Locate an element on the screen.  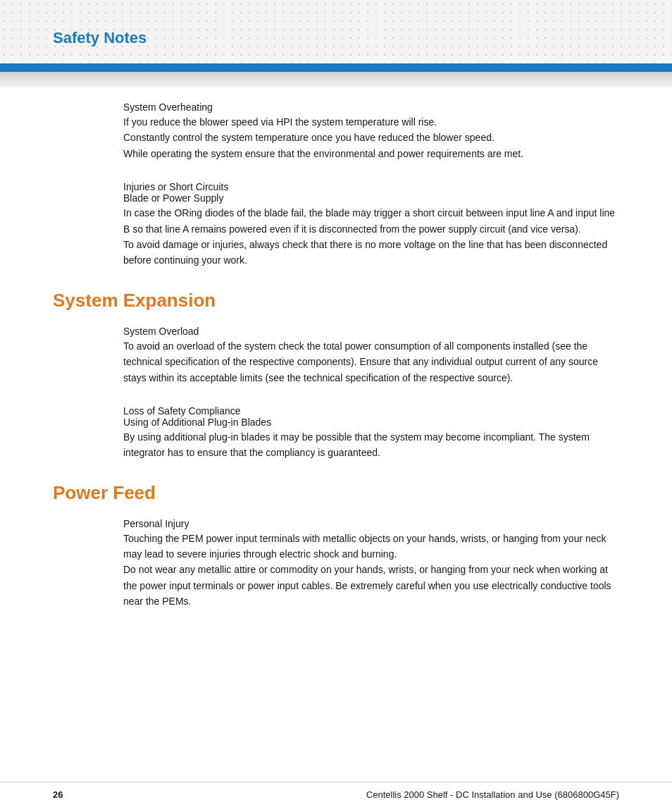
note-overheating: System Overheating If you reduce the blo… is located at coordinates (371, 131).